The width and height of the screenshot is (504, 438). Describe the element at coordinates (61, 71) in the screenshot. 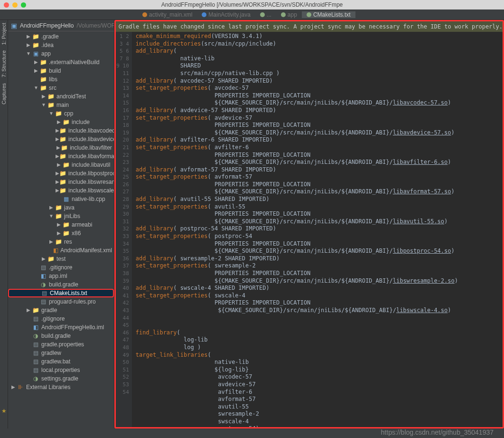

I see `tree-item: ▶📁build` at that location.